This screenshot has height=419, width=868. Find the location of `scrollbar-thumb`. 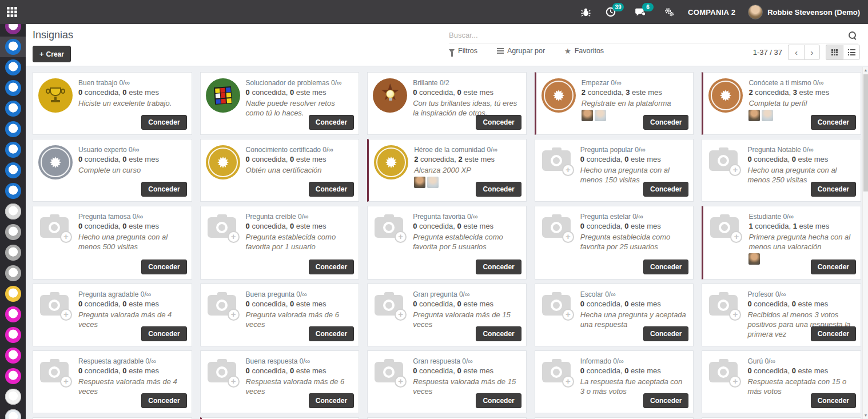

scrollbar-thumb is located at coordinates (866, 133).